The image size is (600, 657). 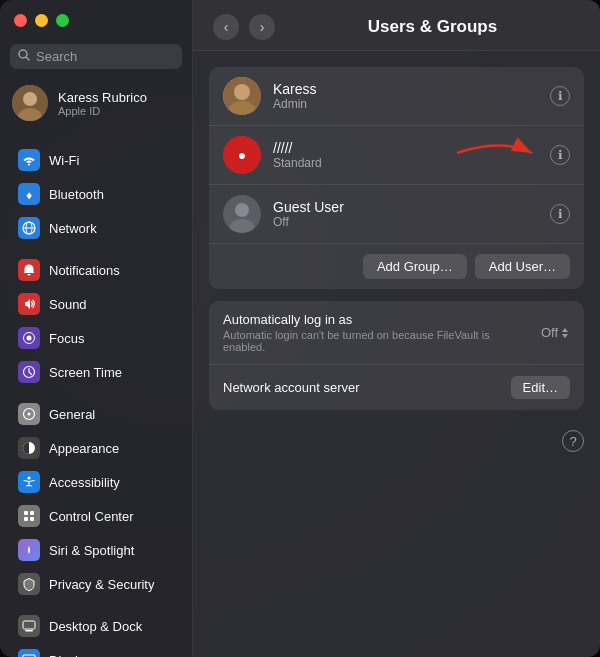 I want to click on network-account-label: Network account server, so click(x=361, y=388).